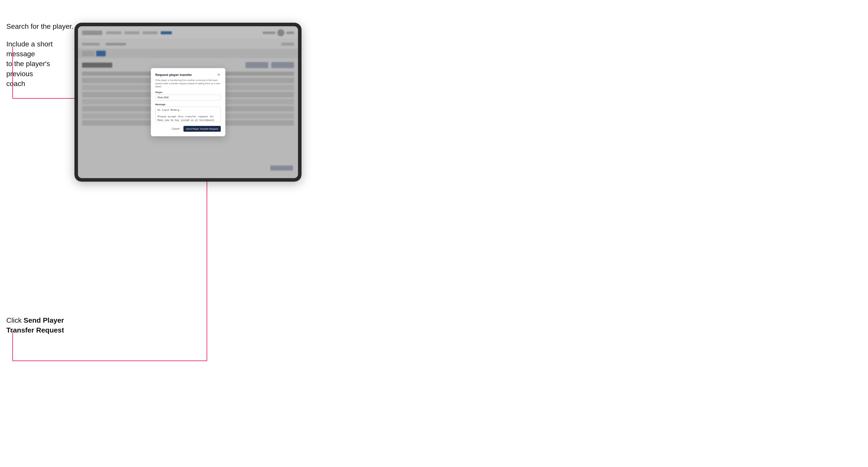 The height and width of the screenshot is (467, 868). I want to click on annotation-click: Click Send Player Transfer Request, so click(40, 325).